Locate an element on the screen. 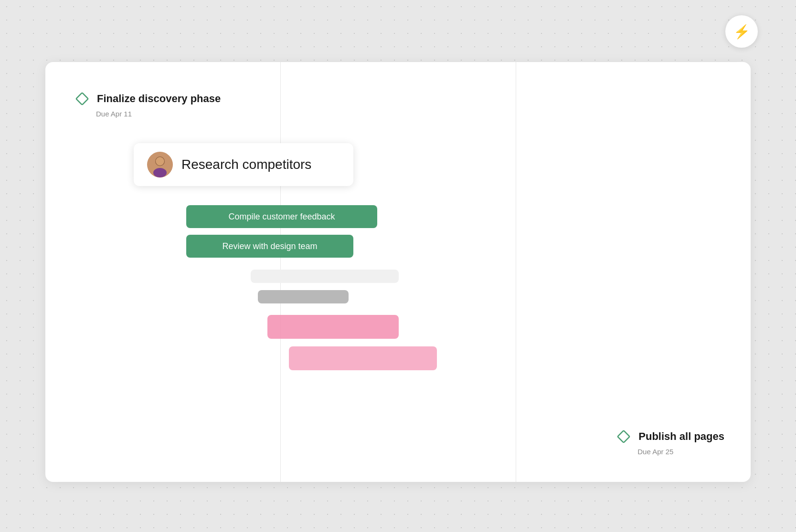 The height and width of the screenshot is (532, 796). placeholder-bar-white is located at coordinates (325, 276).